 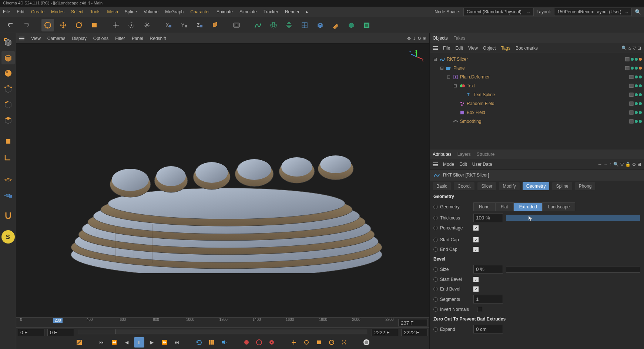 What do you see at coordinates (537, 86) in the screenshot?
I see `tree-row-text: ⊟Text` at bounding box center [537, 86].